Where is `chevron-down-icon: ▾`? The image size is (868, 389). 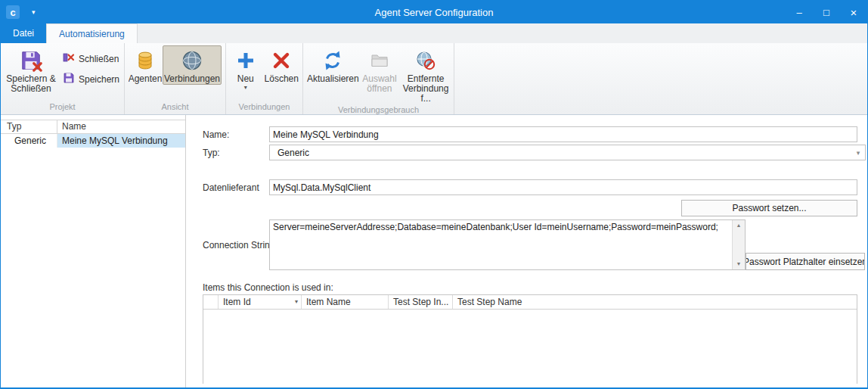
chevron-down-icon: ▾ is located at coordinates (858, 153).